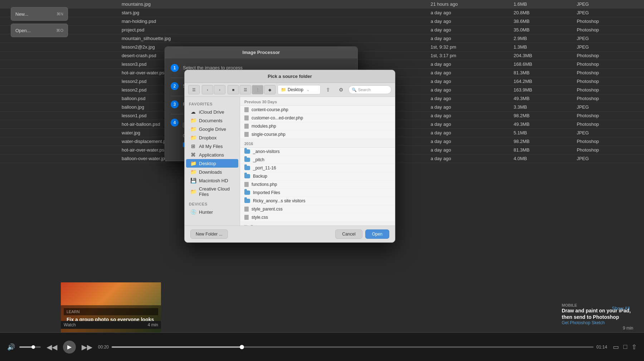  I want to click on new-button: New... ⌘N, so click(39, 14).